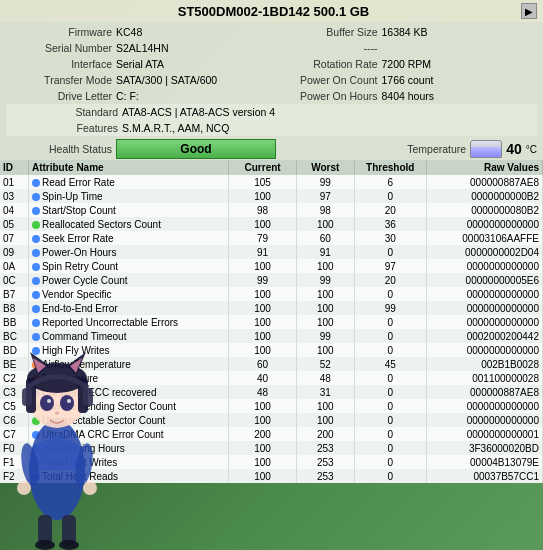 The image size is (543, 550). Describe the element at coordinates (325, 364) in the screenshot. I see `cell-worst: 52` at that location.